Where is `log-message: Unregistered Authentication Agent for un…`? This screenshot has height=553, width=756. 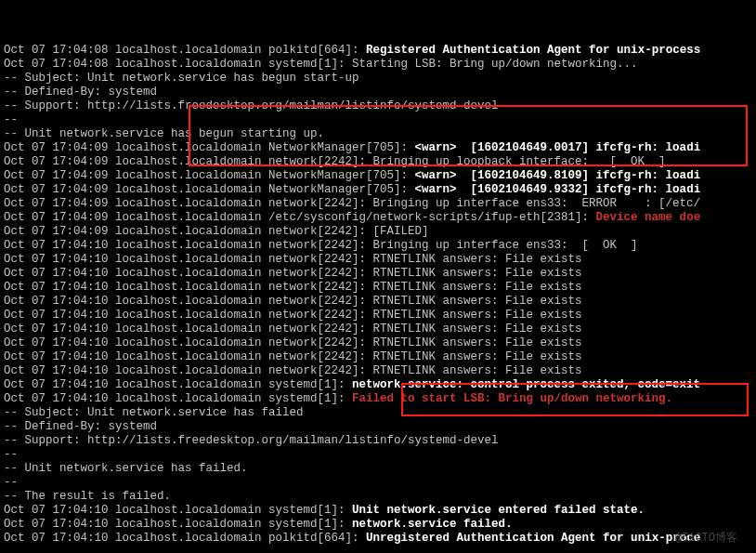 log-message: Unregistered Authentication Agent for un… is located at coordinates (533, 538).